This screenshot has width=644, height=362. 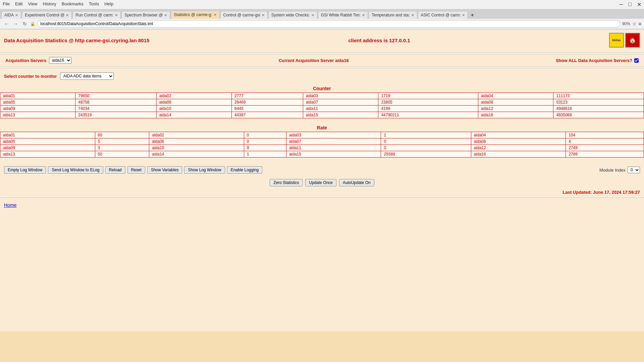 I want to click on empty-log-button: Empty Log Window, so click(x=25, y=170).